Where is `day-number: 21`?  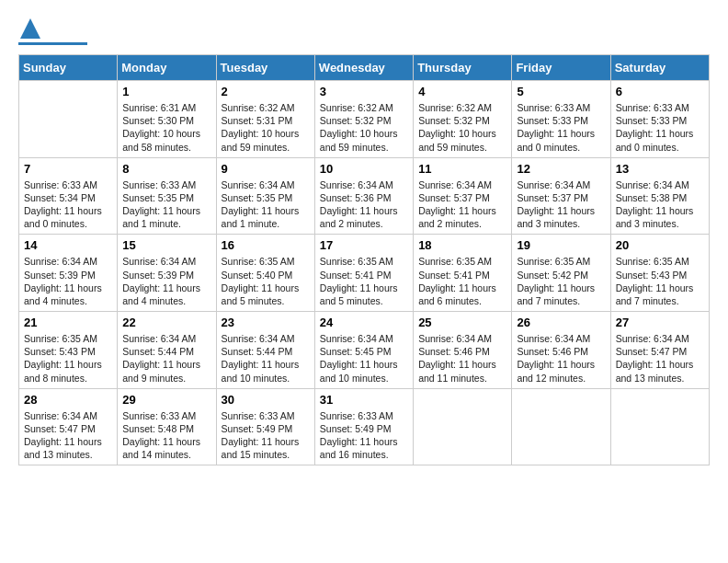 day-number: 21 is located at coordinates (68, 322).